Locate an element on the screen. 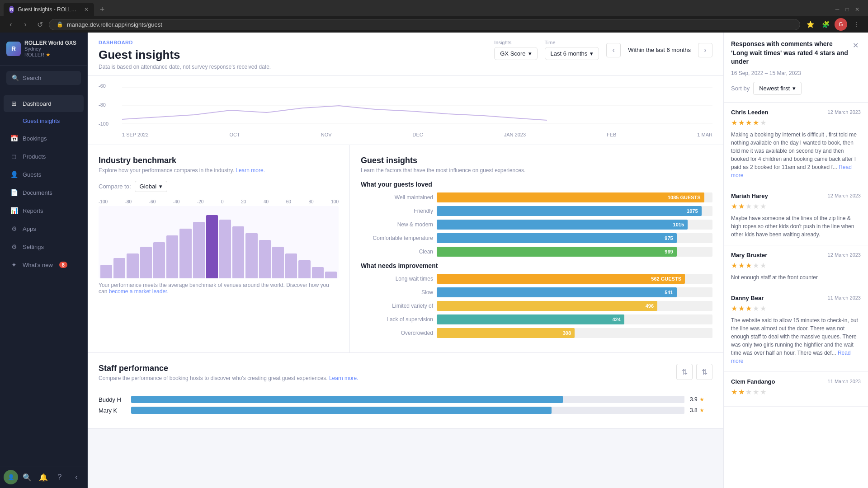  panel-close-button: ✕ is located at coordinates (855, 45).